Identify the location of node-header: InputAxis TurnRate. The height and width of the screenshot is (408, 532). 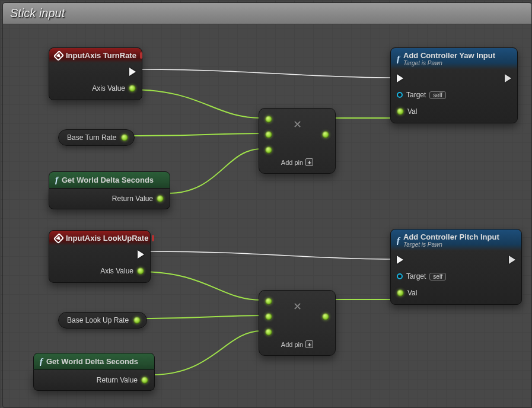
(95, 56).